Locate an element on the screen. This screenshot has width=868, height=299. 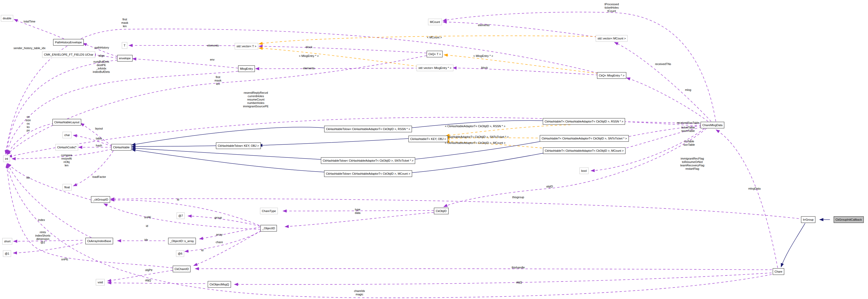
edge-label-18: resendReplyRecvdcurrentHolesresumeCountn… is located at coordinates (256, 100).